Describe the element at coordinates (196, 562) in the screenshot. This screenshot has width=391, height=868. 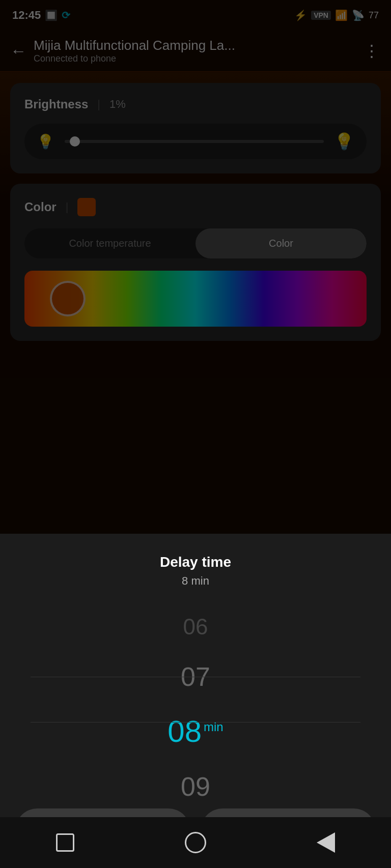
I see `sheet-title: Delay time` at that location.